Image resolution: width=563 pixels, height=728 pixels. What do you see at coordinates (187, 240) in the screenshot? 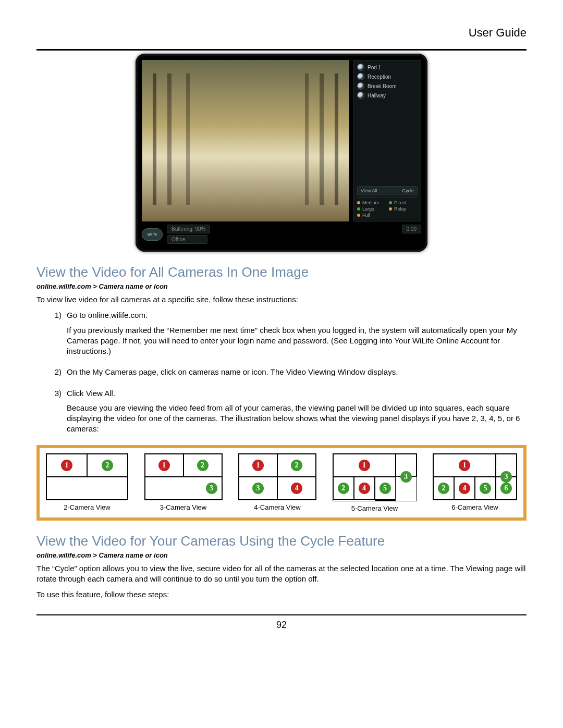
I see `location-status: Office` at bounding box center [187, 240].